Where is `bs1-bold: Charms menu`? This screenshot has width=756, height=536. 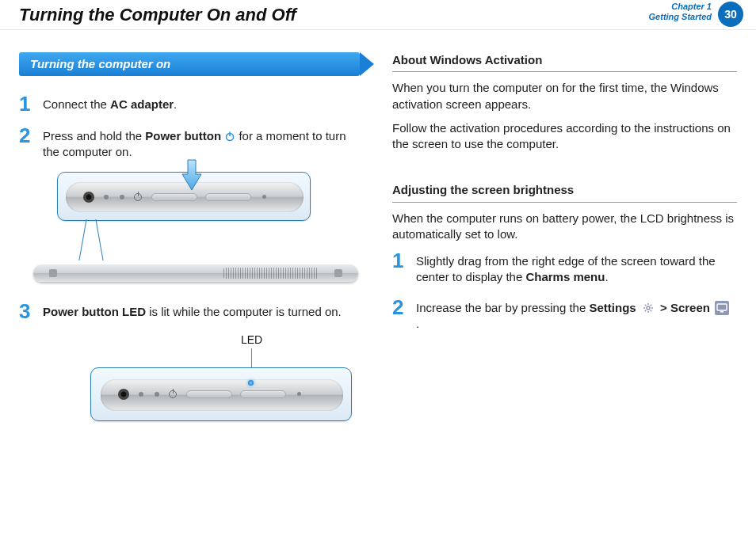 bs1-bold: Charms menu is located at coordinates (565, 277).